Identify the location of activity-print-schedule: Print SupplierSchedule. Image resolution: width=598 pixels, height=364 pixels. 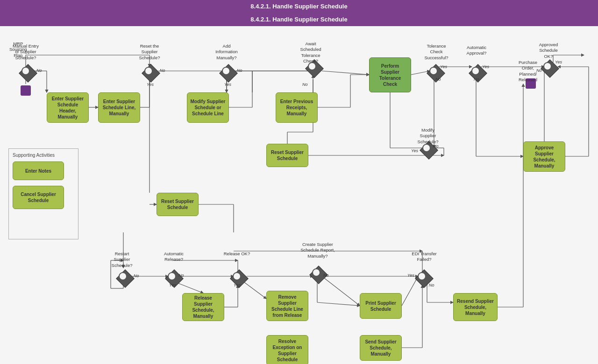
(381, 306).